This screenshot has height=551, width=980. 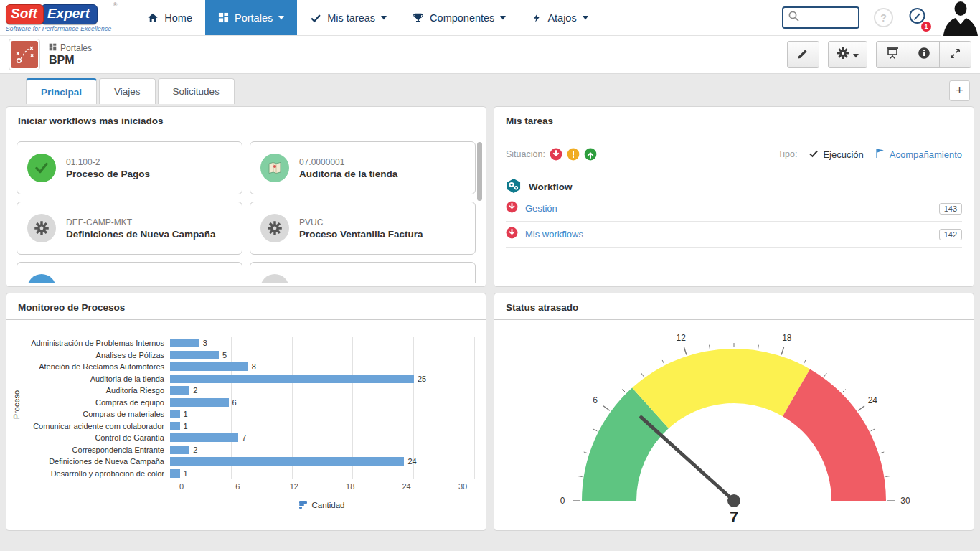 What do you see at coordinates (350, 486) in the screenshot?
I see `x-tick-label: 18` at bounding box center [350, 486].